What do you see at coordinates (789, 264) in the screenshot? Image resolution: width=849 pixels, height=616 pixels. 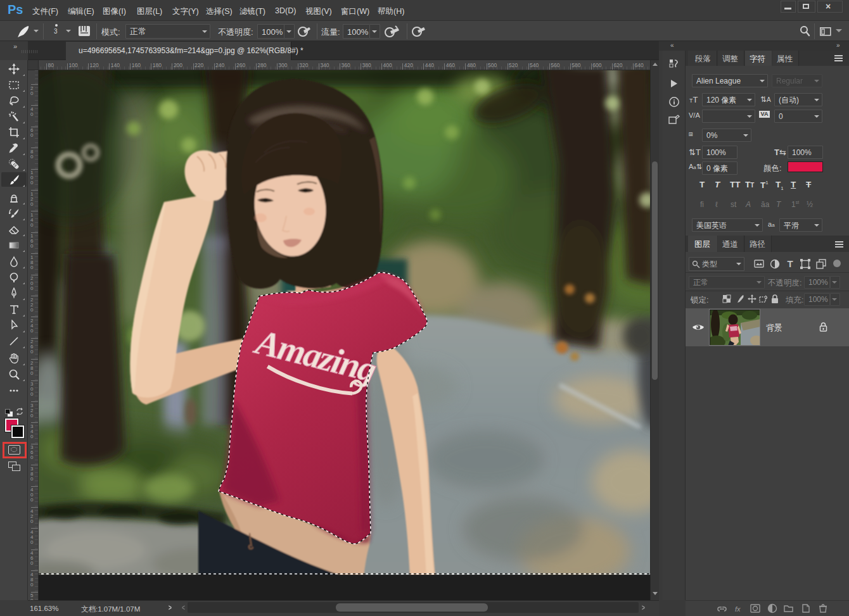 I see `svg-text: T` at bounding box center [789, 264].